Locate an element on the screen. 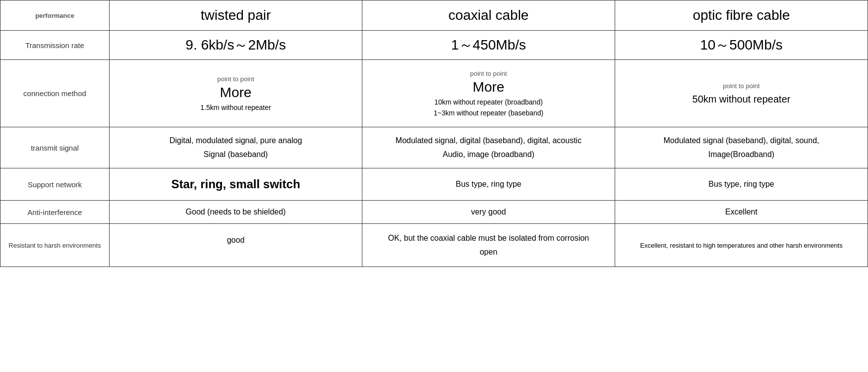  optic-ptp-label: point to point is located at coordinates (742, 86).